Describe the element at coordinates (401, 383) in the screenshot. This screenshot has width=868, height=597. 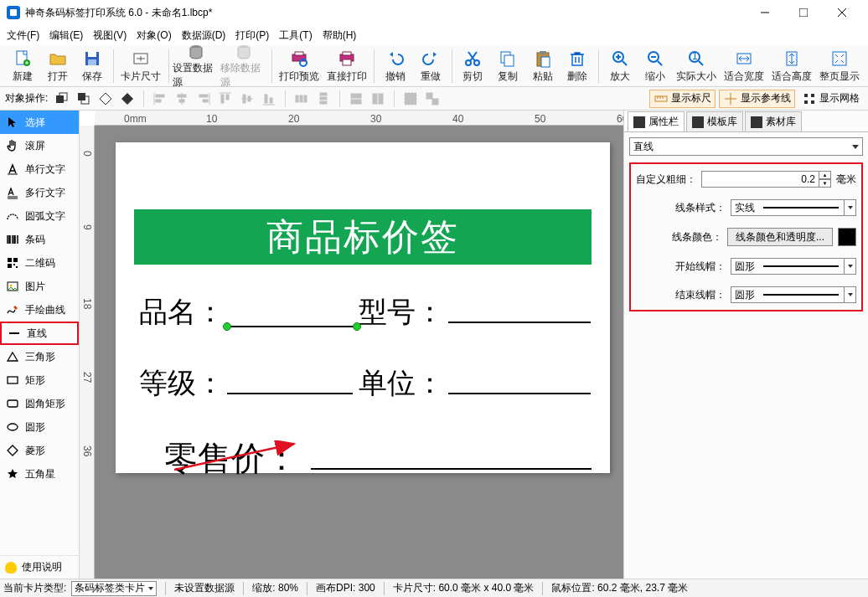
I see `field-unit-label: 单位：` at that location.